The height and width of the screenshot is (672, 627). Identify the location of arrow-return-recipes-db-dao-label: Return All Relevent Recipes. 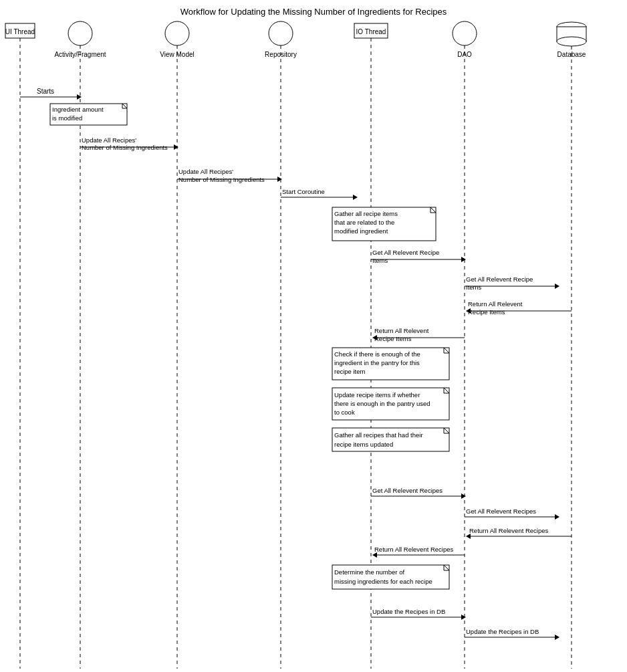
(509, 531).